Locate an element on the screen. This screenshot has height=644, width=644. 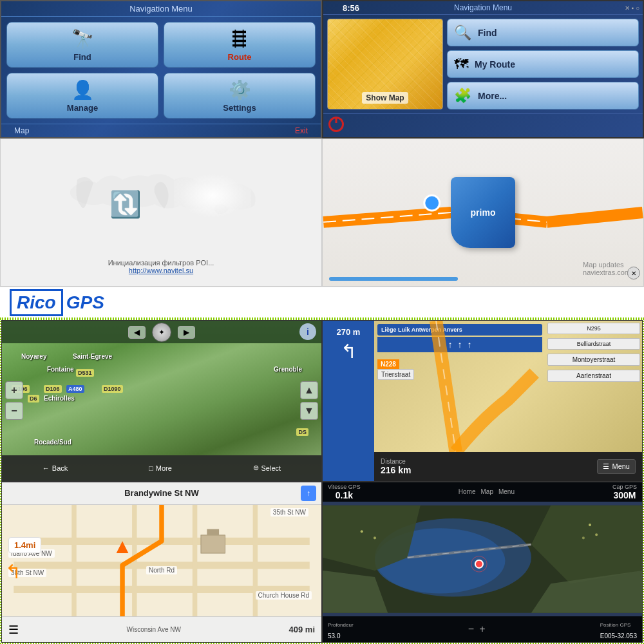
map-thumbnail: Show Map is located at coordinates (385, 64).